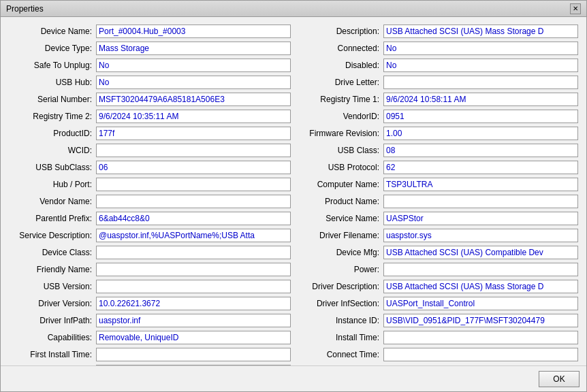 The height and width of the screenshot is (392, 587). I want to click on prop-label: USB SubClass:, so click(50, 167).